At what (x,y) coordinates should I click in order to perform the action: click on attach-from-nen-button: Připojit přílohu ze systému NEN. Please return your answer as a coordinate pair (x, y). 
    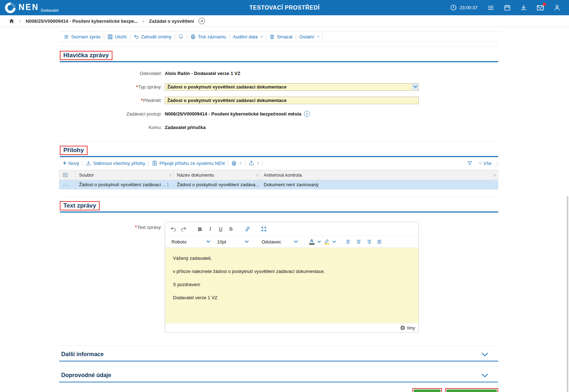
    Looking at the image, I should click on (189, 163).